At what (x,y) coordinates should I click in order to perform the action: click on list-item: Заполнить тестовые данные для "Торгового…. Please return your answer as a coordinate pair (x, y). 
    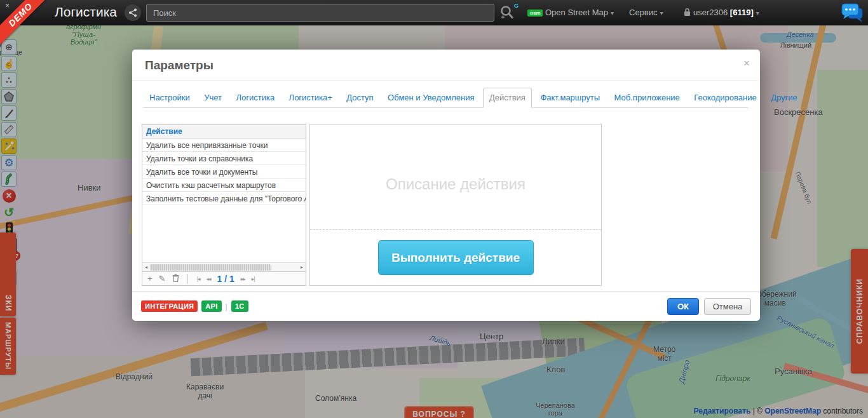
    Looking at the image, I should click on (224, 198).